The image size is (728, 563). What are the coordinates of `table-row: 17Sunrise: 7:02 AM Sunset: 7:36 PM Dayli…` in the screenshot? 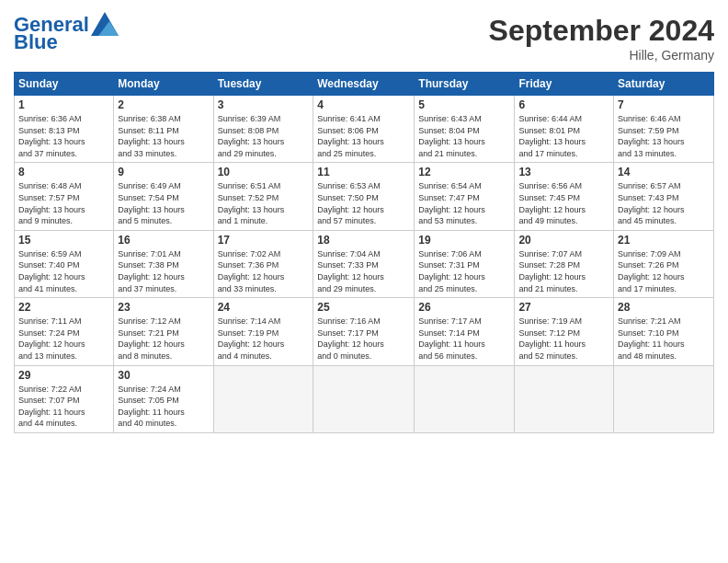 It's located at (263, 263).